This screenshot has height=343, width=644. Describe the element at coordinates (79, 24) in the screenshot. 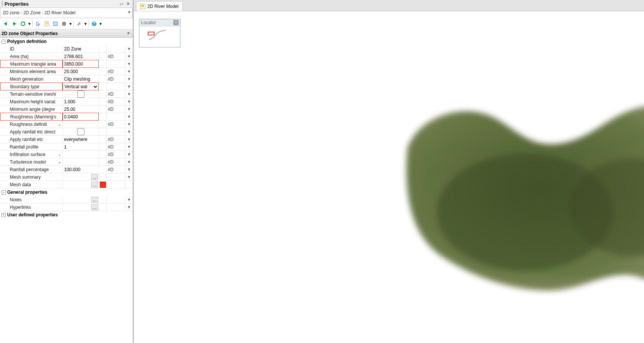

I see `tools-button` at that location.